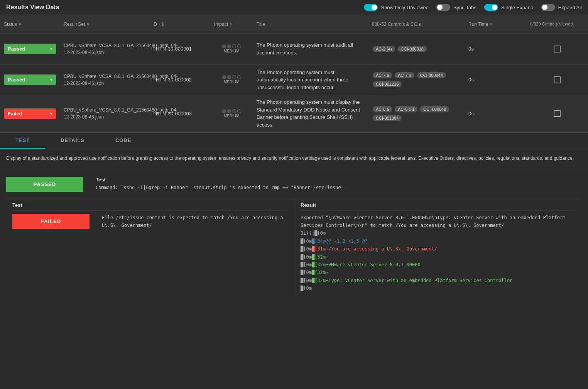 The height and width of the screenshot is (389, 588). What do you see at coordinates (294, 113) in the screenshot?
I see `table-row: Failed ▾ CPBU_vSphere_VCSA_8.0.1_GA_2156…` at bounding box center [294, 113].